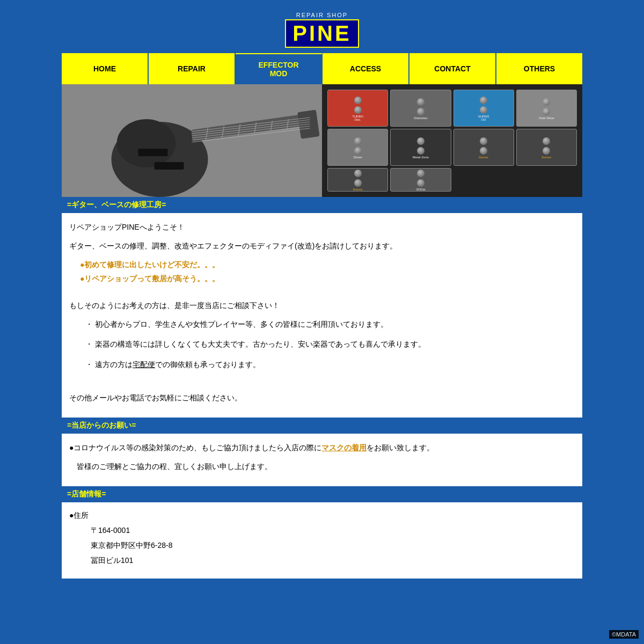 The image size is (644, 644). Describe the element at coordinates (421, 180) in the screenshot. I see `pedal-10: OD/Dist` at that location.